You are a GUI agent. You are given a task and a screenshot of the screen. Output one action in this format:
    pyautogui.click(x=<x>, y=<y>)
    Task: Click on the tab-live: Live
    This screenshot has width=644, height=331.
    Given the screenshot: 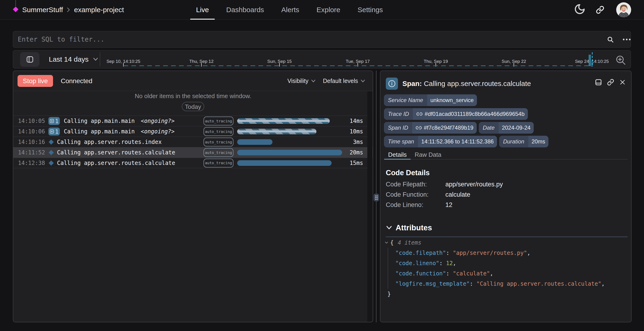 What is the action you would take?
    pyautogui.click(x=202, y=10)
    